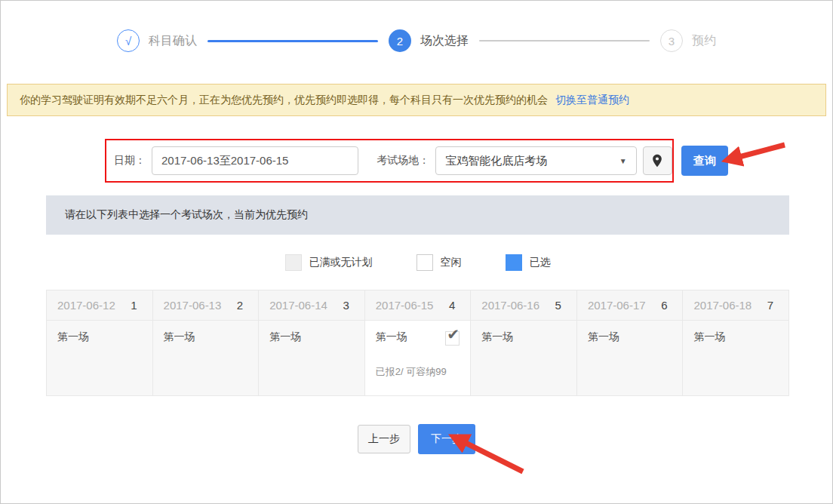 This screenshot has width=833, height=504. I want to click on checkmark-icon: ✔, so click(453, 334).